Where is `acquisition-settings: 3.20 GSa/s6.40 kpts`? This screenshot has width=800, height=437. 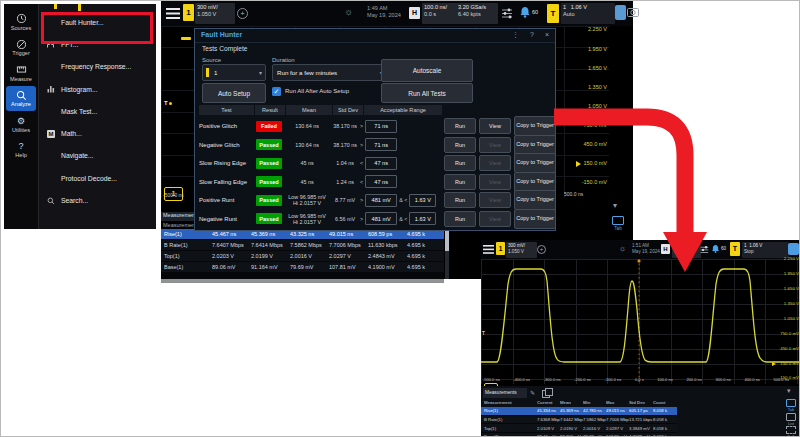 acquisition-settings: 3.20 GSa/s6.40 kpts is located at coordinates (477, 14).